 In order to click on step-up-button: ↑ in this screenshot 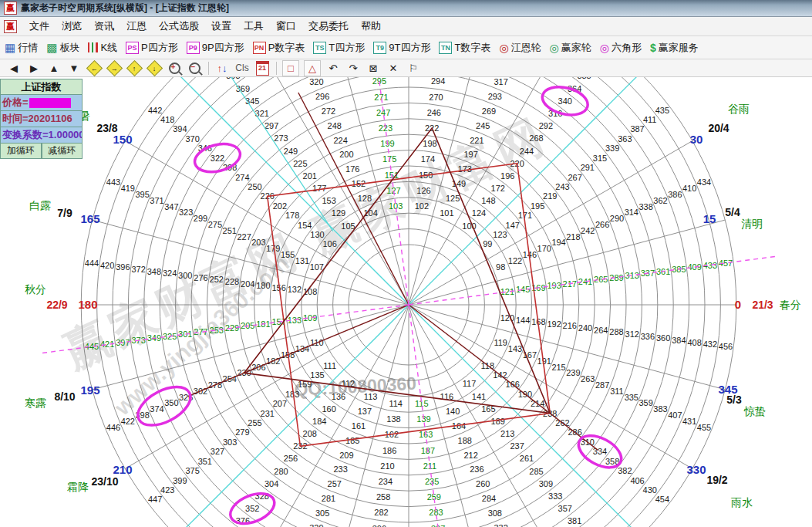, I will do `click(134, 68)`.